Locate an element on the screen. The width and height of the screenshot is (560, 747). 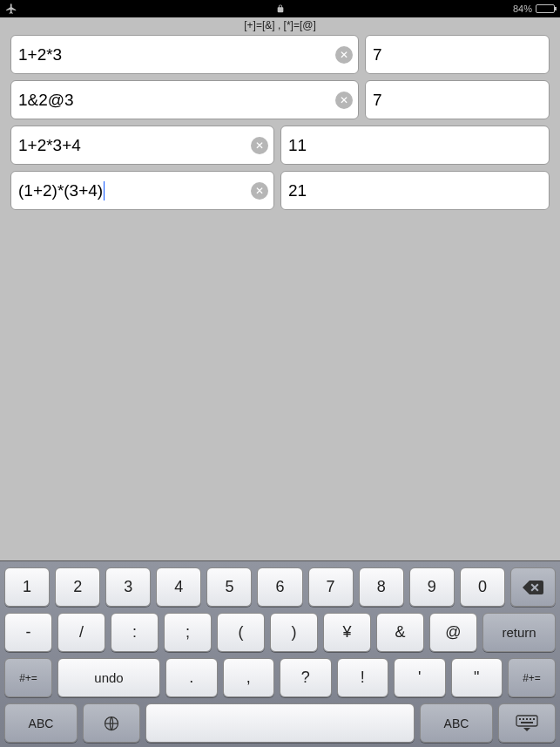
backspace-icon is located at coordinates (533, 587).